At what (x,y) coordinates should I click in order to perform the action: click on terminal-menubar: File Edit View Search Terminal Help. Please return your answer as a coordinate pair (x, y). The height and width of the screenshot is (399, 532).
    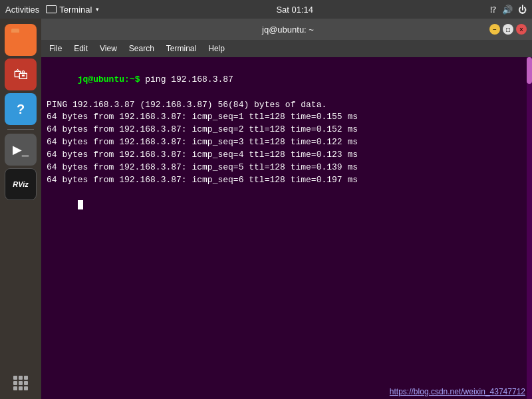
    Looking at the image, I should click on (287, 49).